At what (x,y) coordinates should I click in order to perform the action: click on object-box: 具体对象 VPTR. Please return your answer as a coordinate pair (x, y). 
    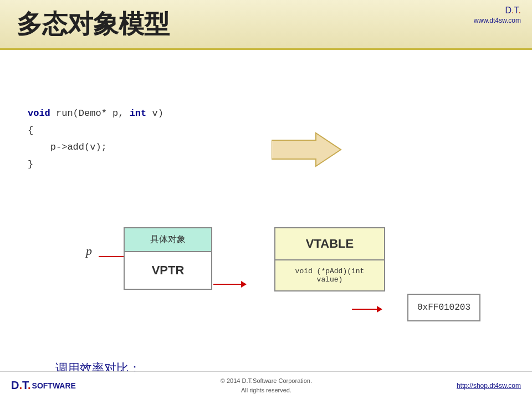
    Looking at the image, I should click on (168, 258).